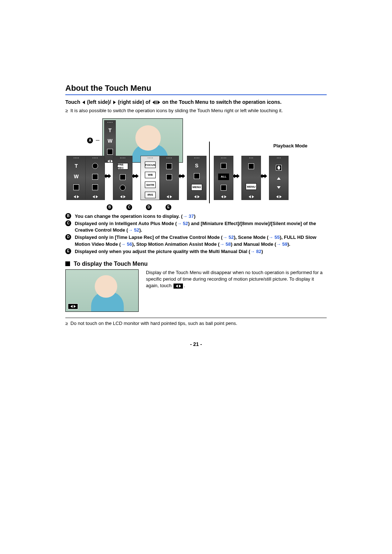  Describe the element at coordinates (188, 216) in the screenshot. I see `page-ref: → 37` at that location.